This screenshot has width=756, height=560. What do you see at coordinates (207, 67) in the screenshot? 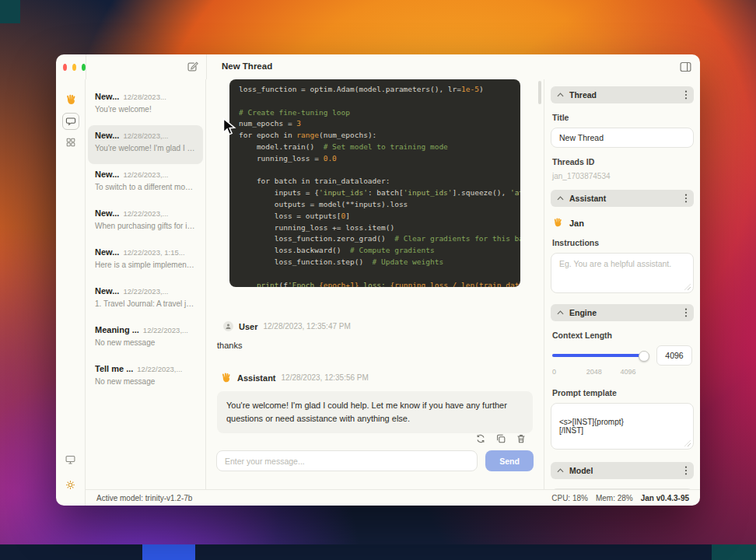
I see `titlebar-divider` at bounding box center [207, 67].